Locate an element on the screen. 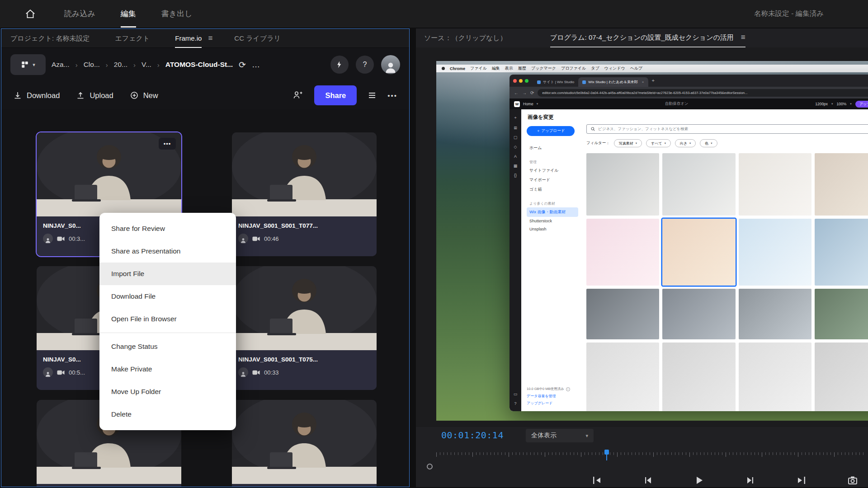 This screenshot has height=488, width=868. program-timecode: 00:01:20:14 is located at coordinates (472, 435).